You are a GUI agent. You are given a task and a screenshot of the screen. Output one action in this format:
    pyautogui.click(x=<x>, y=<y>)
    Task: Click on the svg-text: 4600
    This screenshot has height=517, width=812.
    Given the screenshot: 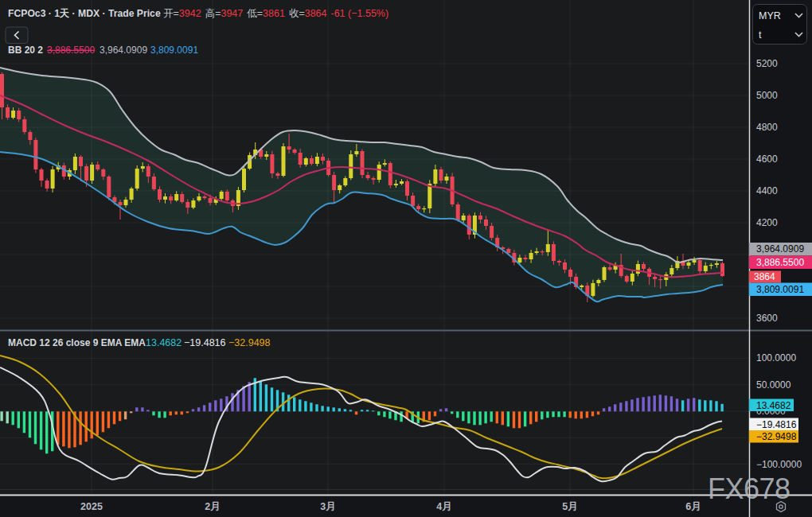 What is the action you would take?
    pyautogui.click(x=767, y=159)
    